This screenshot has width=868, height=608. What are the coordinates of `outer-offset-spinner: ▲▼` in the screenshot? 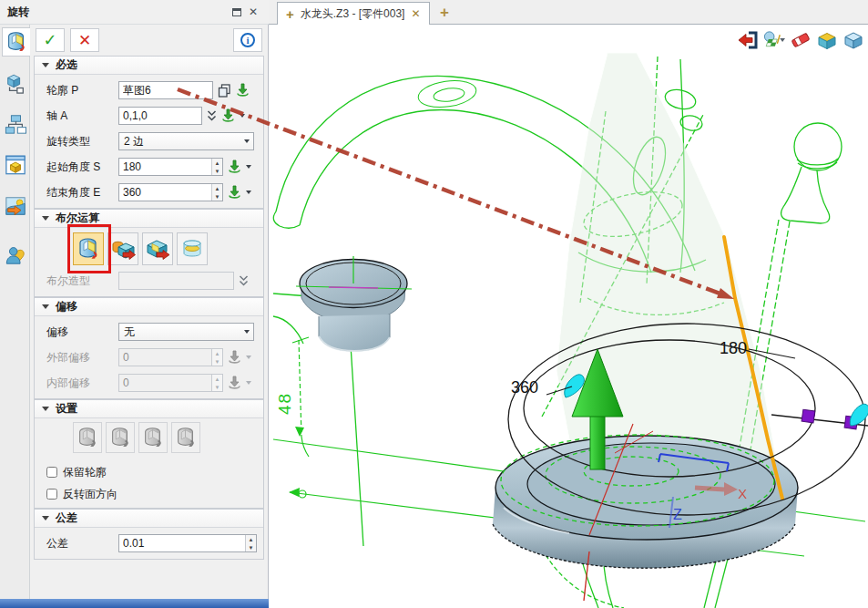 It's located at (217, 357).